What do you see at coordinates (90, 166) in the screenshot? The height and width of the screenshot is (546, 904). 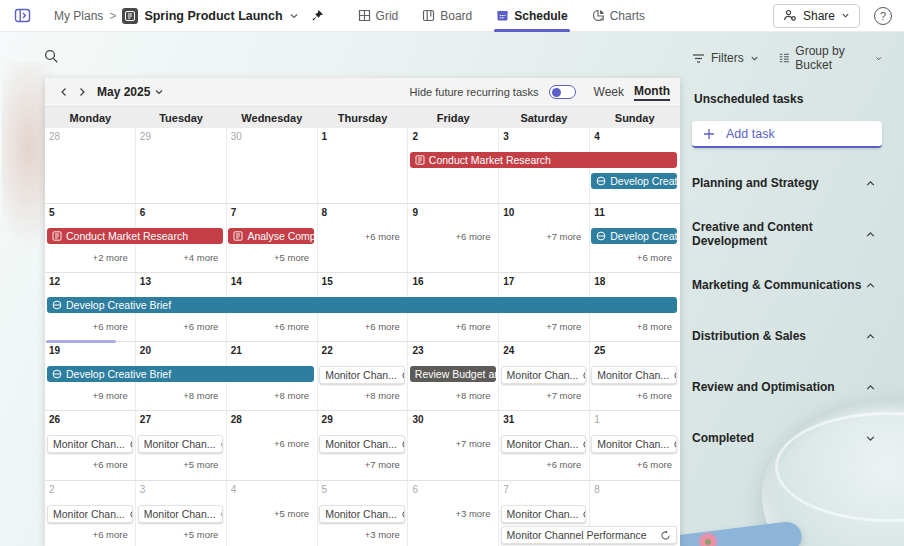 I see `calendar-cell: 28` at bounding box center [90, 166].